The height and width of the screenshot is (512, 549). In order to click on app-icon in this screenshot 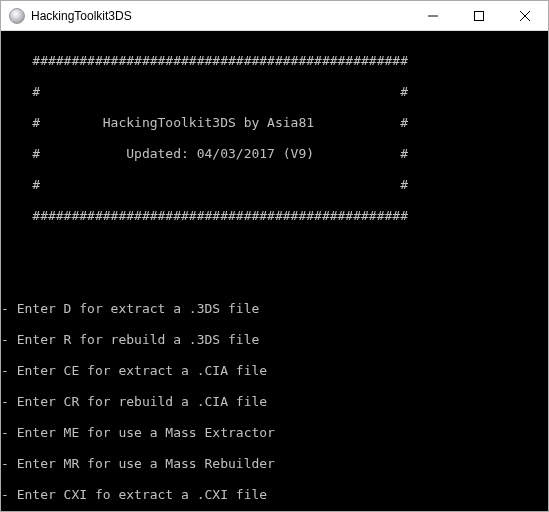, I will do `click(17, 16)`.